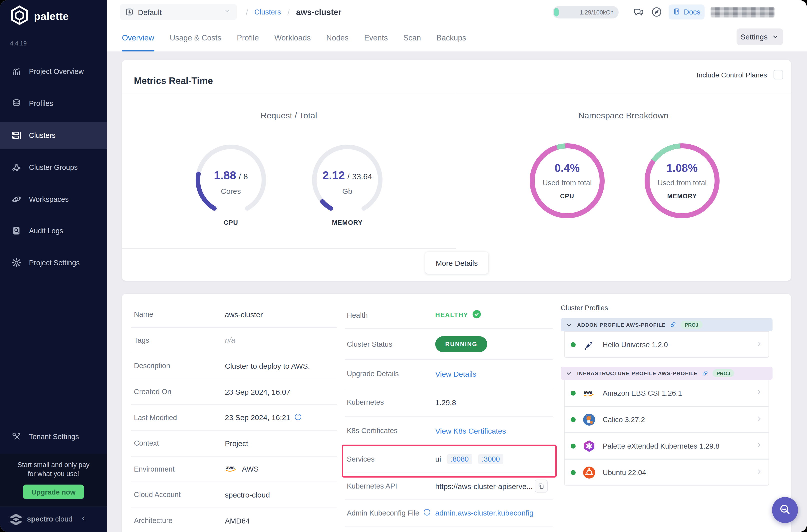 Image resolution: width=807 pixels, height=532 pixels. Describe the element at coordinates (589, 393) in the screenshot. I see `aws-logo-icon: aws` at that location.